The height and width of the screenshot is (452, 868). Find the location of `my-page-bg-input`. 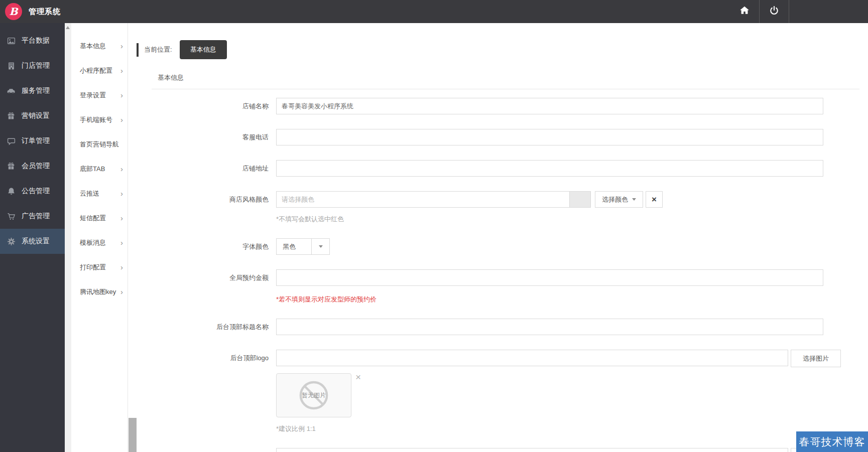

my-page-bg-input is located at coordinates (532, 450).